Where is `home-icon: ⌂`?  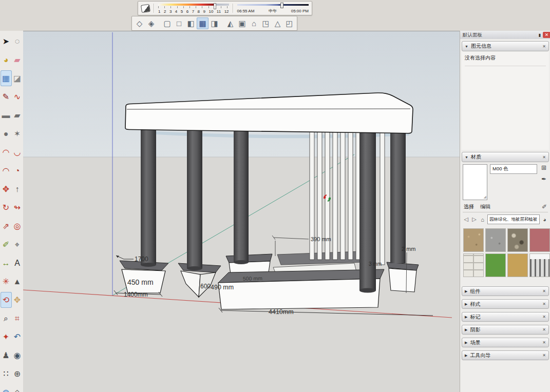 home-icon: ⌂ is located at coordinates (483, 220).